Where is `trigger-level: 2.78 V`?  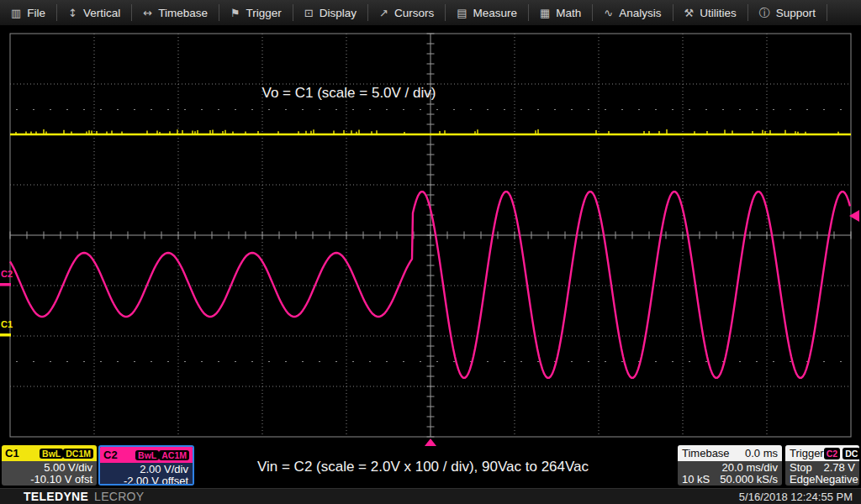 trigger-level: 2.78 V is located at coordinates (839, 468).